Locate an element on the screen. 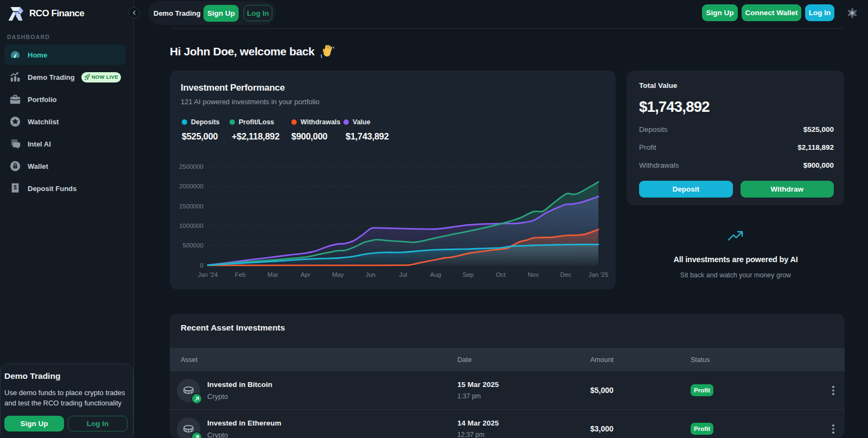 This screenshot has height=438, width=868. svg-text: 1000000 is located at coordinates (191, 226).